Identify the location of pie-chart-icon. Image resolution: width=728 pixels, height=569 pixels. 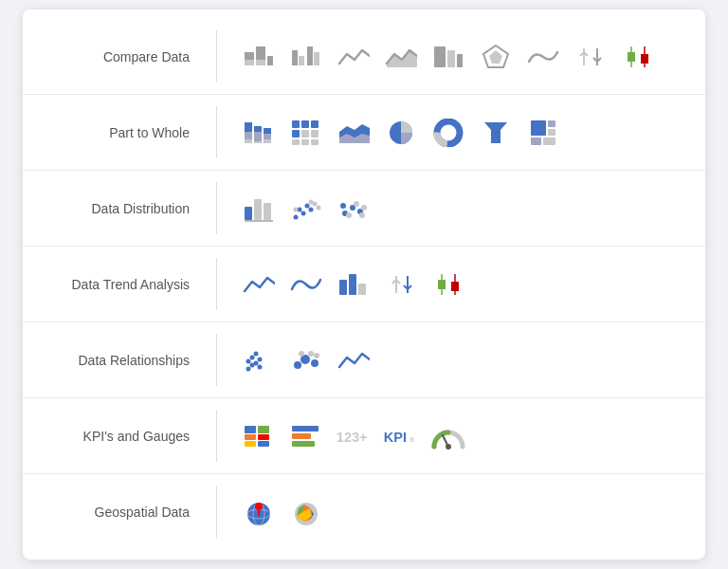
(401, 133).